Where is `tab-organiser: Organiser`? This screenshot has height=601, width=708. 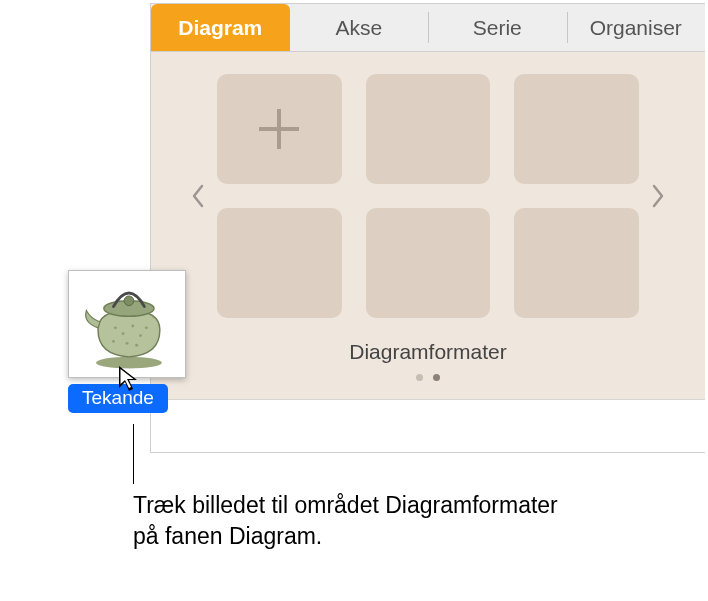
tab-organiser: Organiser is located at coordinates (636, 28).